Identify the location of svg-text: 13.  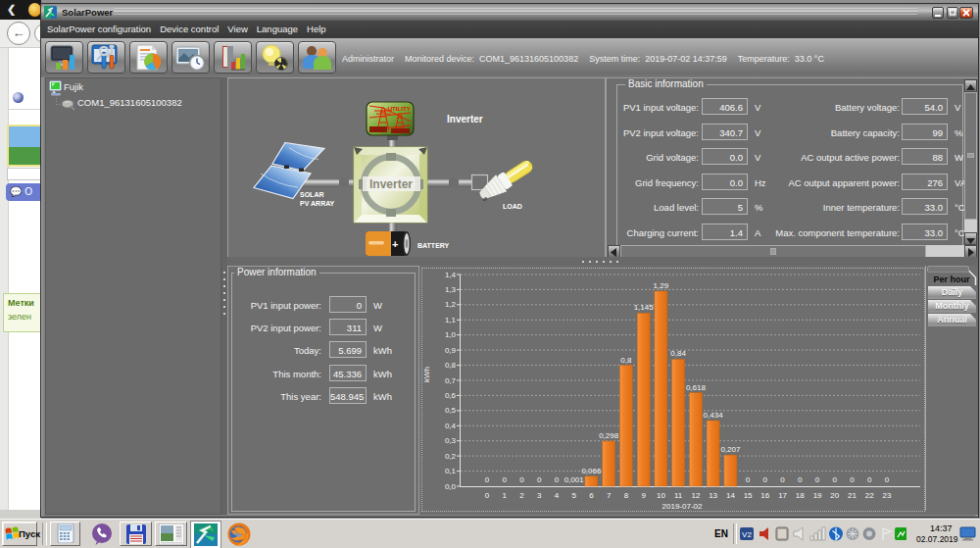
(713, 496).